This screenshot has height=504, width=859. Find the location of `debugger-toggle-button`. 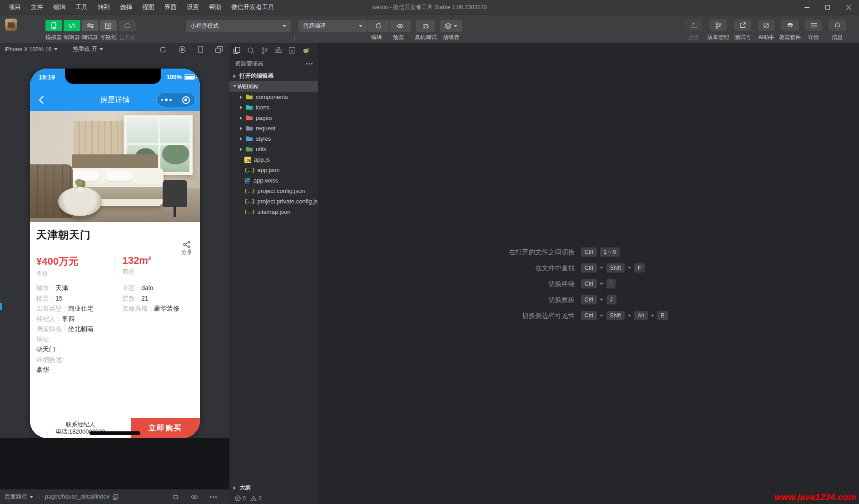

debugger-toggle-button is located at coordinates (90, 25).